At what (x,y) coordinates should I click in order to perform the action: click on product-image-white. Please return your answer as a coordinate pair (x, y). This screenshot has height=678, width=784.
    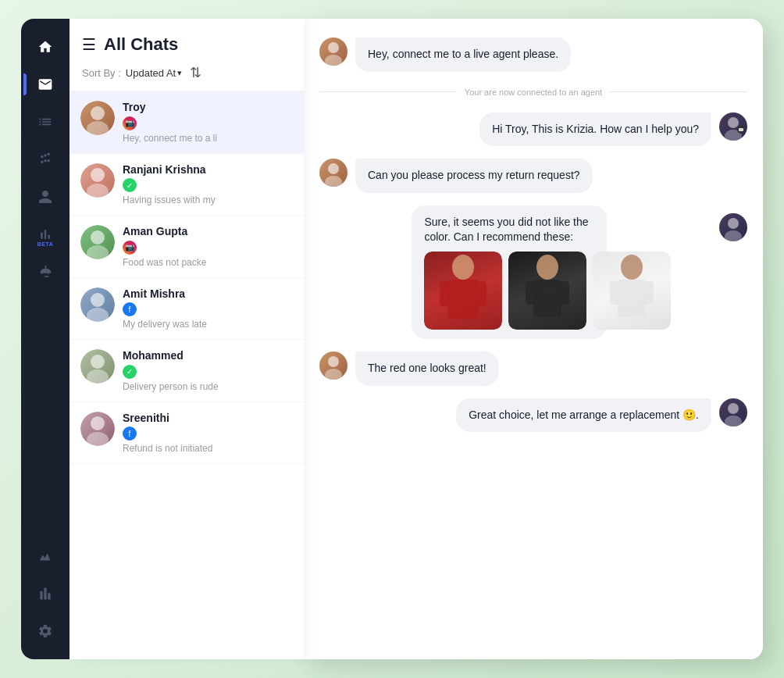
    Looking at the image, I should click on (632, 291).